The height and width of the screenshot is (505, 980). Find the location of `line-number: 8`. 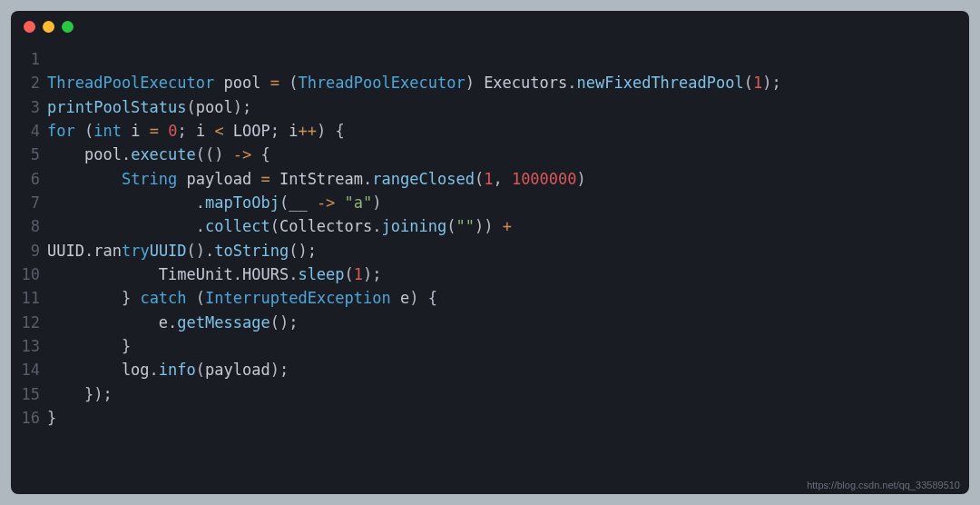

line-number: 8 is located at coordinates (29, 226).